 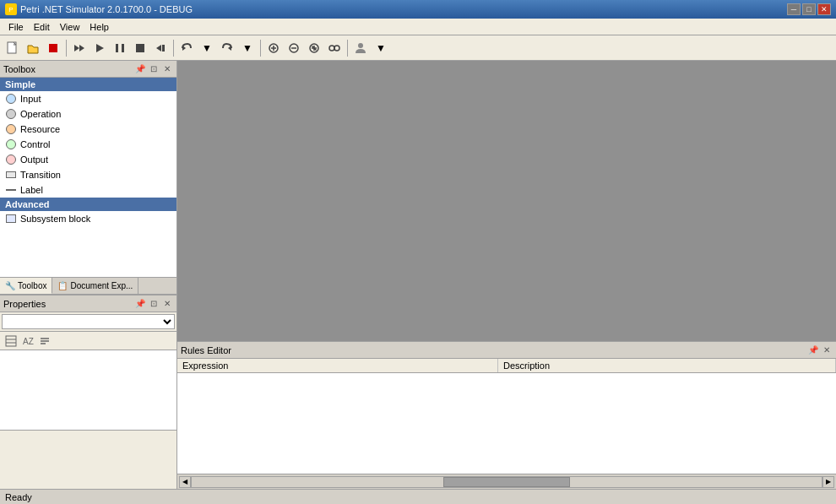 I want to click on doc-tab-icon: 📋, so click(x=62, y=285).